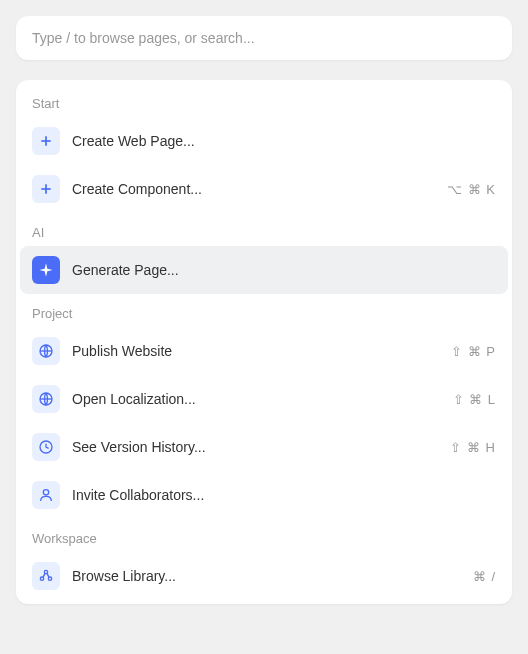 The width and height of the screenshot is (528, 654). Describe the element at coordinates (484, 576) in the screenshot. I see `shortcut: ⌘ /` at that location.